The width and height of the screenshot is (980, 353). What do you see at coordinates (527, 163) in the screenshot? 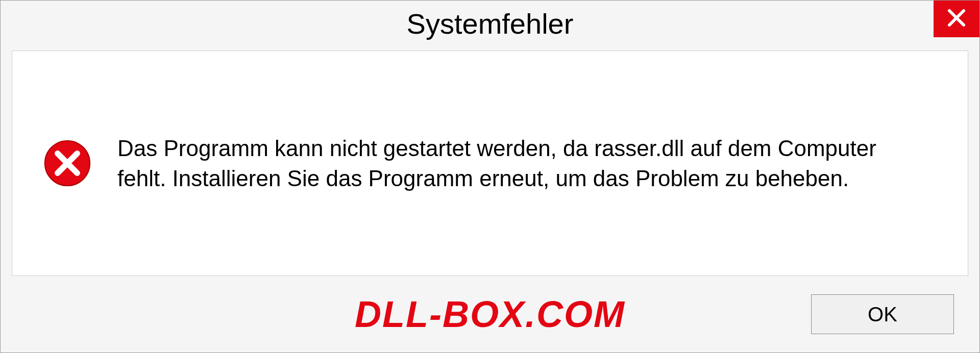
I see `error-message: Das Programm kann nicht gestartet werden…` at bounding box center [527, 163].